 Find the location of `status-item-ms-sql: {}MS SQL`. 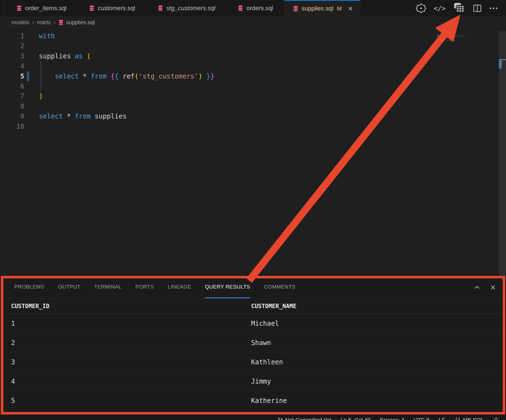

status-item-ms-sql: {}MS SQL is located at coordinates (469, 418).